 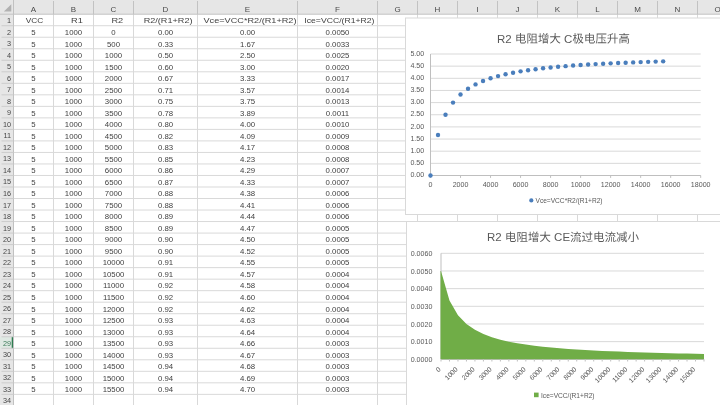 I want to click on svg-text: 12000, so click(x=611, y=185).